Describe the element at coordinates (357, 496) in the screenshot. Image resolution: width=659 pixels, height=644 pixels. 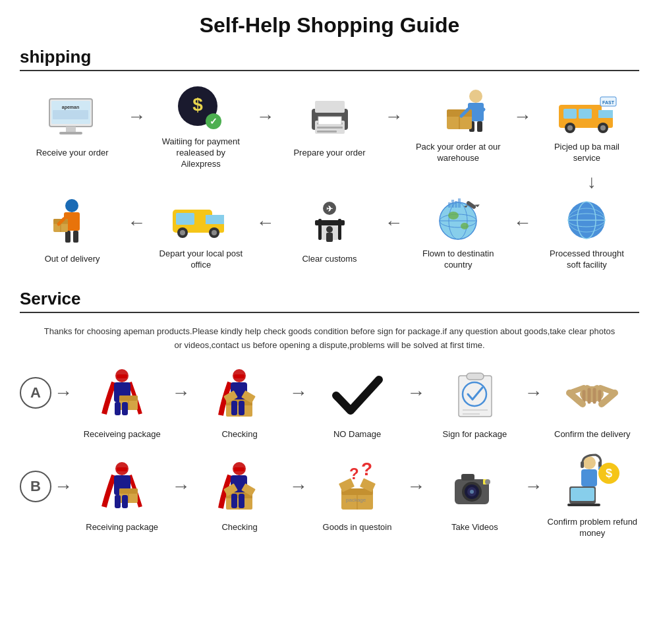
I see `service-goods-question: ? ? package Goods in questoin` at that location.